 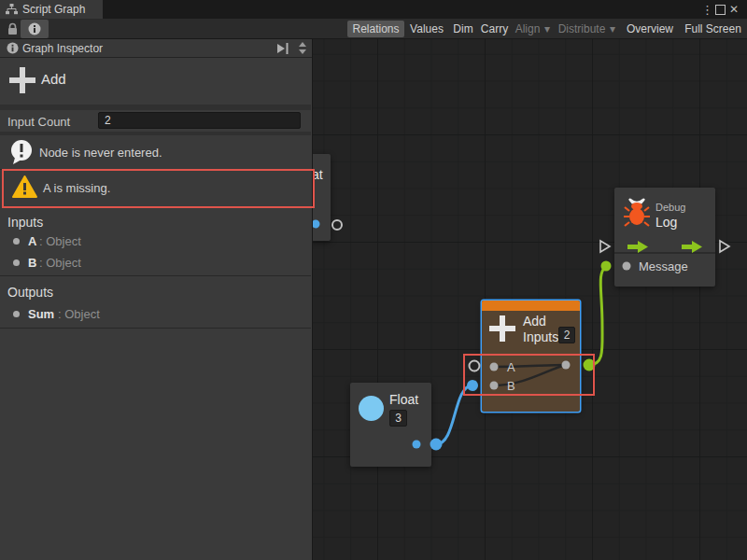 What do you see at coordinates (463, 29) in the screenshot?
I see `dim-button: Dim` at bounding box center [463, 29].